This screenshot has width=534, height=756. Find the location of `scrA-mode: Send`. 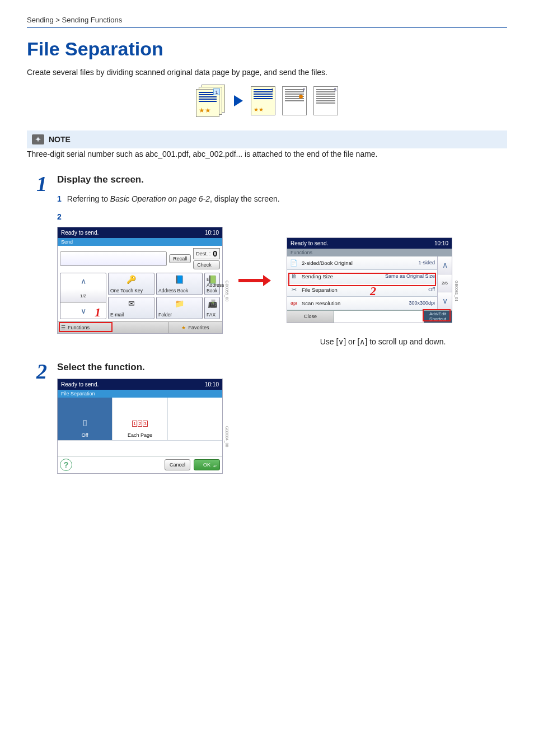

scrA-mode: Send is located at coordinates (140, 242).